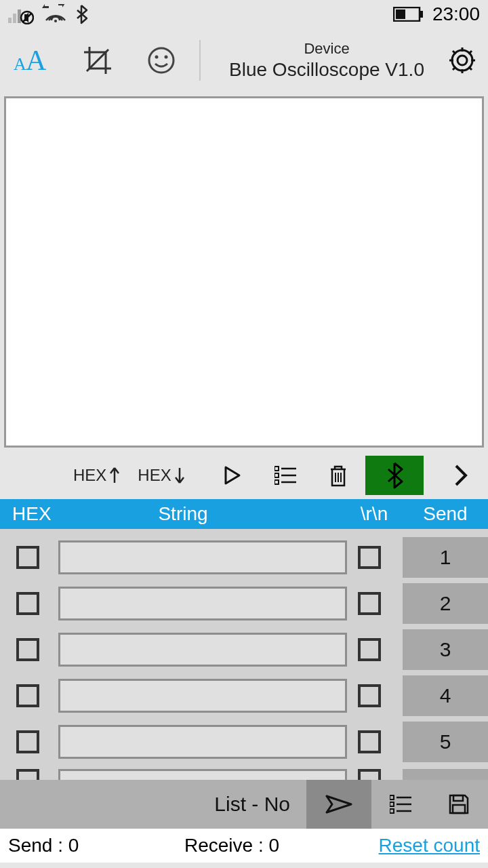 This screenshot has height=868, width=488. I want to click on device-info: Device Blue Oscilloscope V1.0, so click(327, 60).